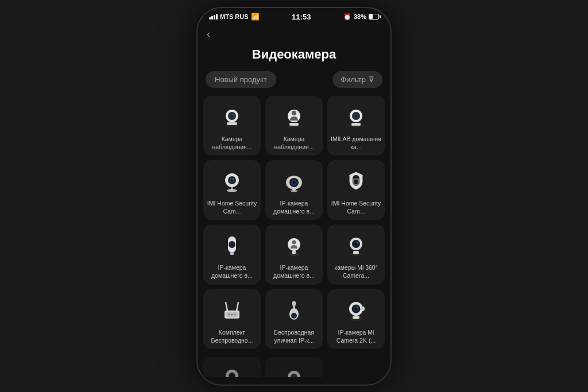 This screenshot has width=588, height=392. I want to click on cam1-svg, so click(232, 117).